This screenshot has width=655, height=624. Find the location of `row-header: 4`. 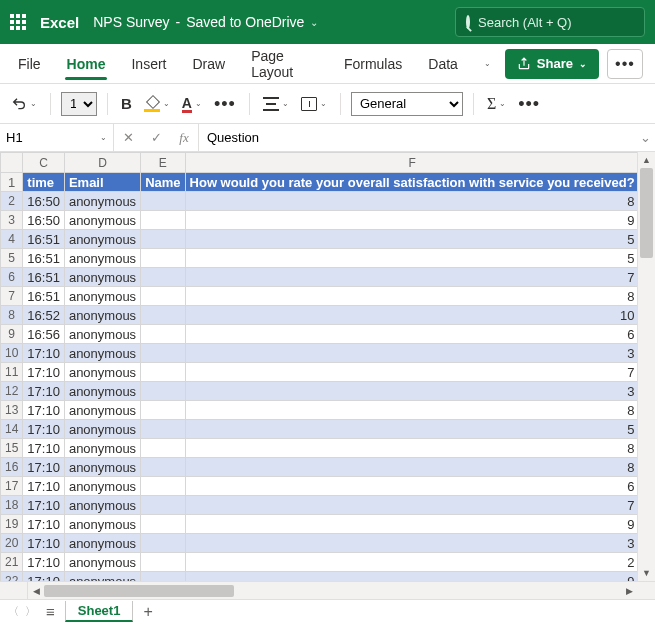

row-header: 4 is located at coordinates (12, 240).